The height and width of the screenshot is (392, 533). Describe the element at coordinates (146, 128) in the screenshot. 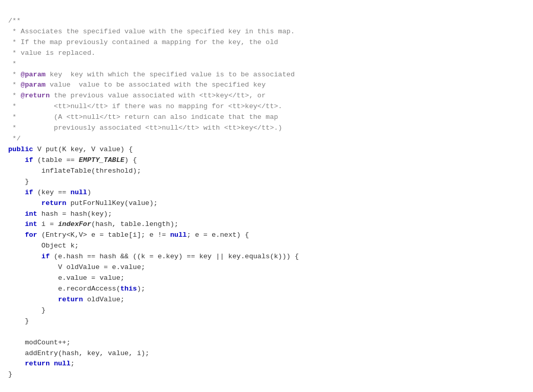

I see `comment-line-11: * previously associated <tt>null</tt> wi…` at that location.